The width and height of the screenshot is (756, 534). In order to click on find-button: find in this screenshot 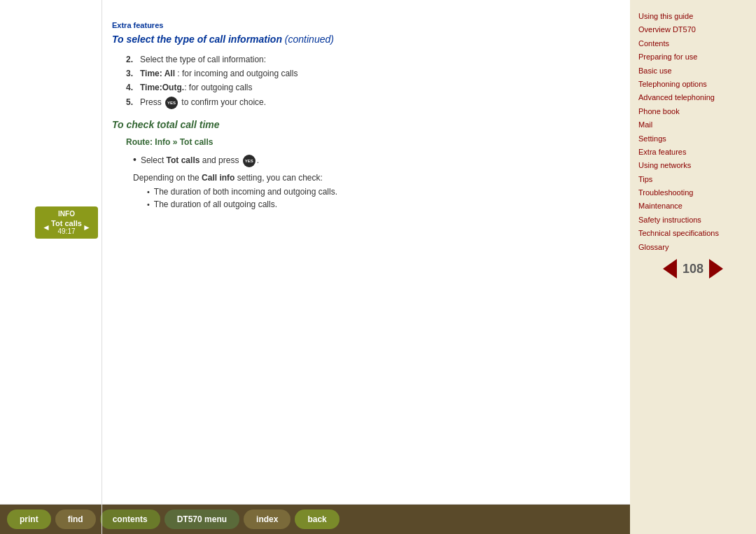, I will do `click(76, 519)`.